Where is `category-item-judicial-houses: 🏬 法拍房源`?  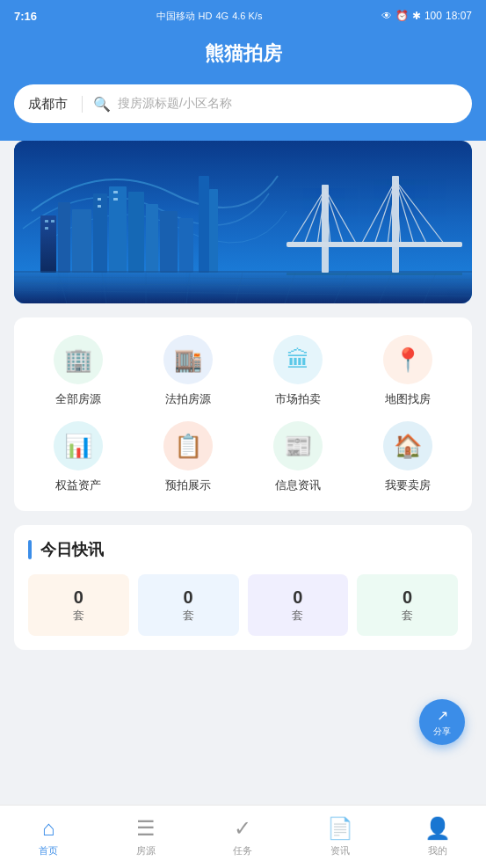 category-item-judicial-houses: 🏬 法拍房源 is located at coordinates (188, 371).